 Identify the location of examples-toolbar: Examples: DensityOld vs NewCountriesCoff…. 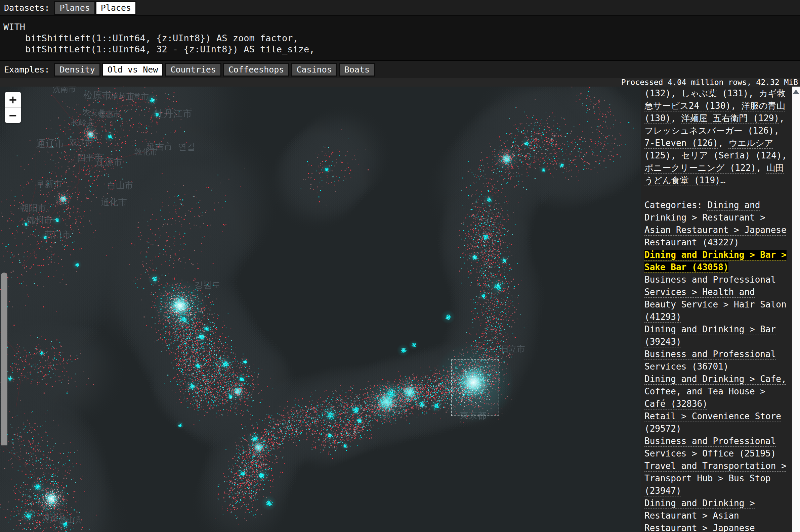
(400, 69).